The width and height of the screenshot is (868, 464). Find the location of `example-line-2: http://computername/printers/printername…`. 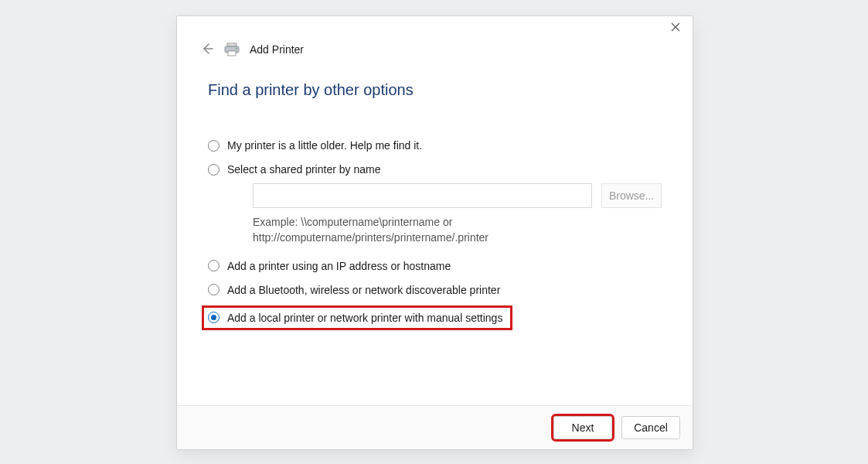

example-line-2: http://computername/printers/printername… is located at coordinates (371, 237).